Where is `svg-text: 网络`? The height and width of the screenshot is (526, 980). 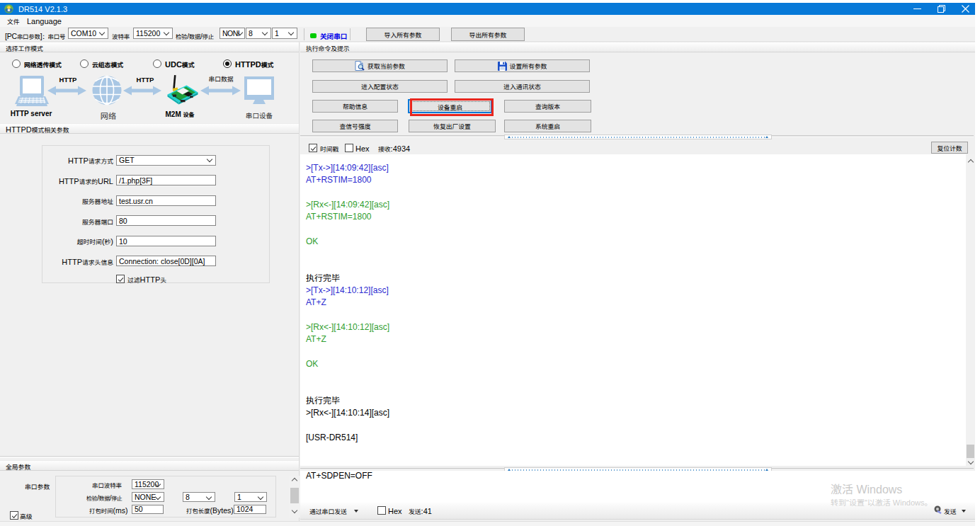
svg-text: 网络 is located at coordinates (108, 115).